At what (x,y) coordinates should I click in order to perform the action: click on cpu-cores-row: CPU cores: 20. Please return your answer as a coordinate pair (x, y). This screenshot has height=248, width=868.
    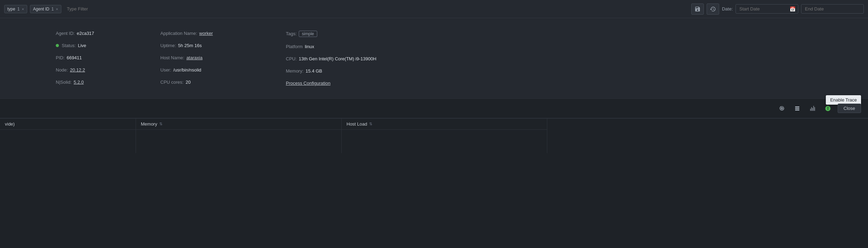
    Looking at the image, I should click on (223, 82).